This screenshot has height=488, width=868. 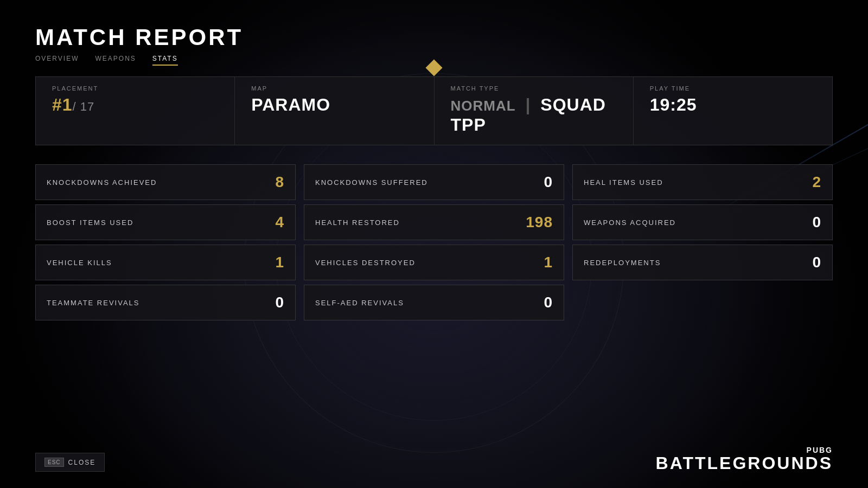 I want to click on close-button: ESC CLOSE, so click(x=70, y=462).